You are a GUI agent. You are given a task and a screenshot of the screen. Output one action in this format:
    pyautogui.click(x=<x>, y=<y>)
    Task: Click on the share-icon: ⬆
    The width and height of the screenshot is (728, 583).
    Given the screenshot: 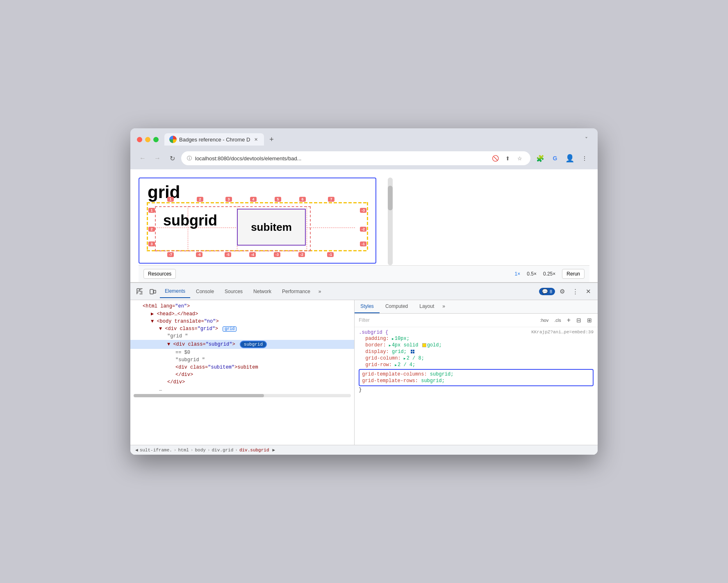 What is the action you would take?
    pyautogui.click(x=507, y=158)
    